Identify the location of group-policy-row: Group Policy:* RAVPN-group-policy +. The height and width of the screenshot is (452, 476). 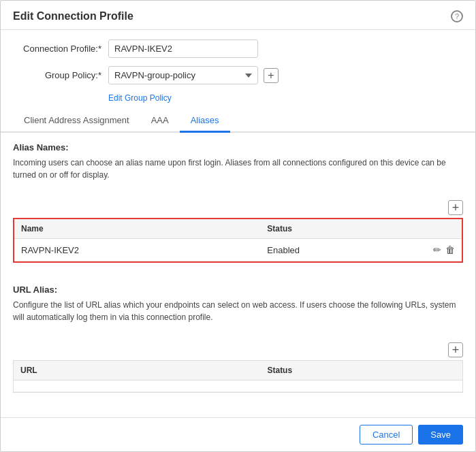
(238, 75).